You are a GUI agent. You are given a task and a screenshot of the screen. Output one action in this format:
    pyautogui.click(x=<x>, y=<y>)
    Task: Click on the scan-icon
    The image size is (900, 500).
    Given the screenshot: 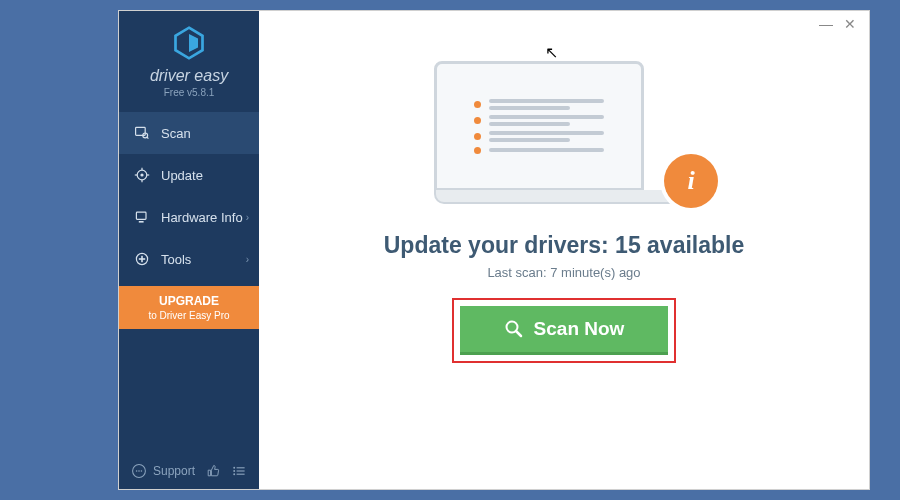 What is the action you would take?
    pyautogui.click(x=142, y=133)
    